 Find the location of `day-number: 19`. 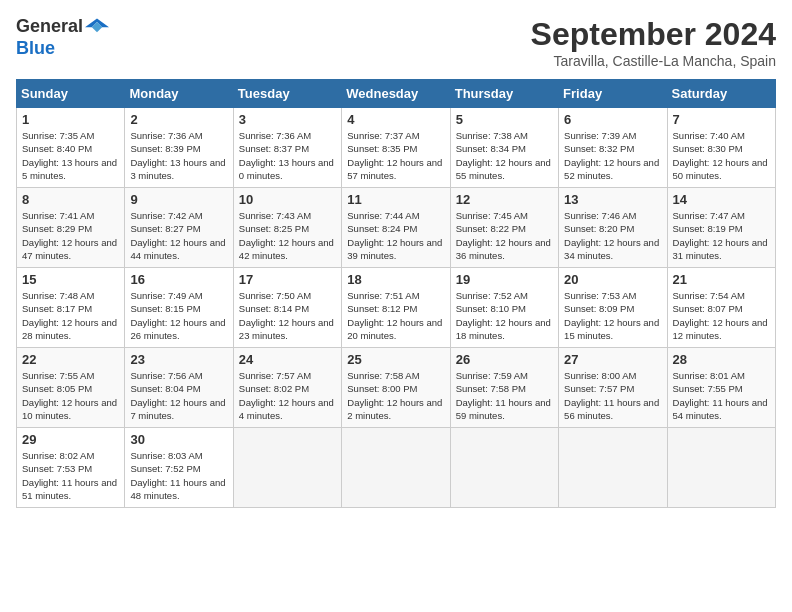

day-number: 19 is located at coordinates (504, 280).